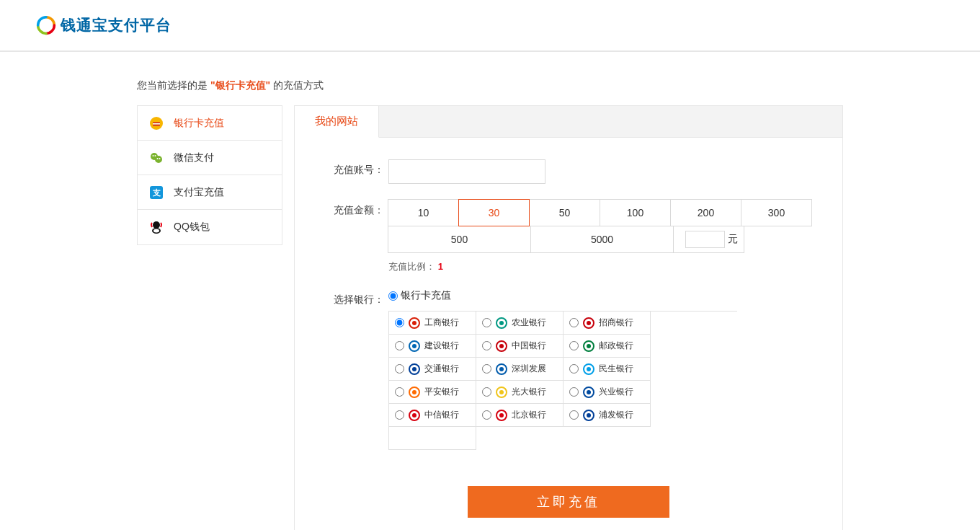 The image size is (980, 530). What do you see at coordinates (172, 85) in the screenshot?
I see `notice-prefix: 您当前选择的是` at bounding box center [172, 85].